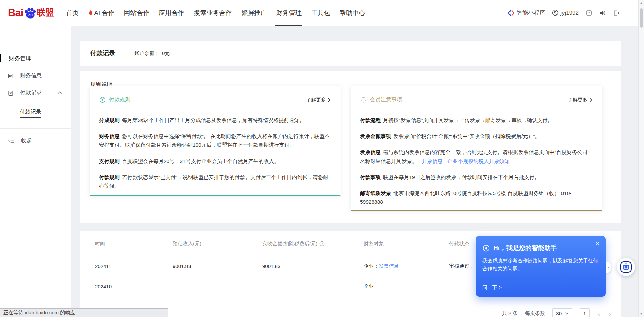  What do you see at coordinates (217, 286) in the screenshot?
I see `cell-estimated: --` at bounding box center [217, 286].